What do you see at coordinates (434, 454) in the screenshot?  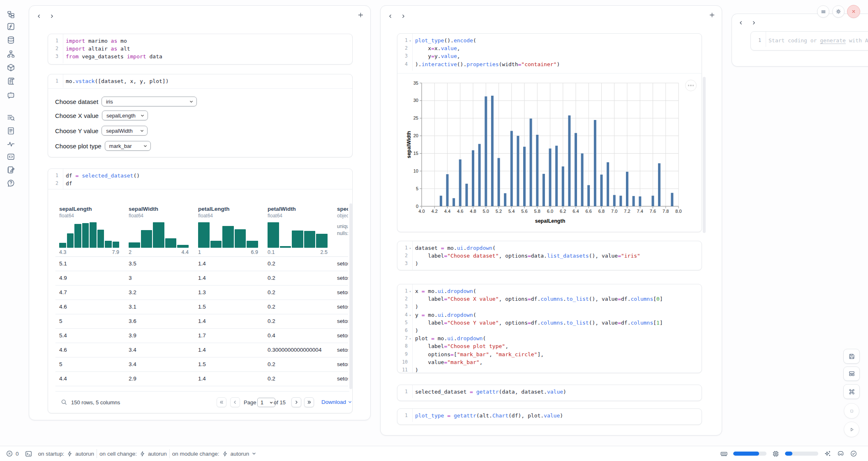 I see `status-bar: 0 on startup:autorunon cell change:autor…` at bounding box center [434, 454].